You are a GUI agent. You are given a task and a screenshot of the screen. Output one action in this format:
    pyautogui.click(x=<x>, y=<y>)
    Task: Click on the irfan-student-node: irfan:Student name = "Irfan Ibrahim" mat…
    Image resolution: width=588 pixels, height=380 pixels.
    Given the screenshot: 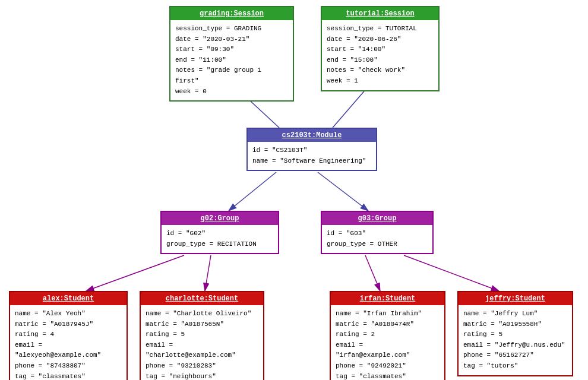 What is the action you would take?
    pyautogui.click(x=387, y=335)
    